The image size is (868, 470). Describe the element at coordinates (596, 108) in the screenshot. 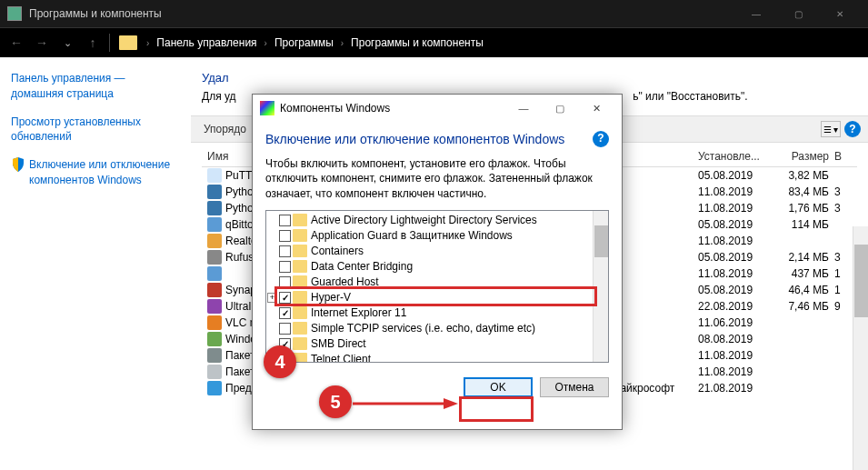

I see `dialog-close-button: ✕` at that location.